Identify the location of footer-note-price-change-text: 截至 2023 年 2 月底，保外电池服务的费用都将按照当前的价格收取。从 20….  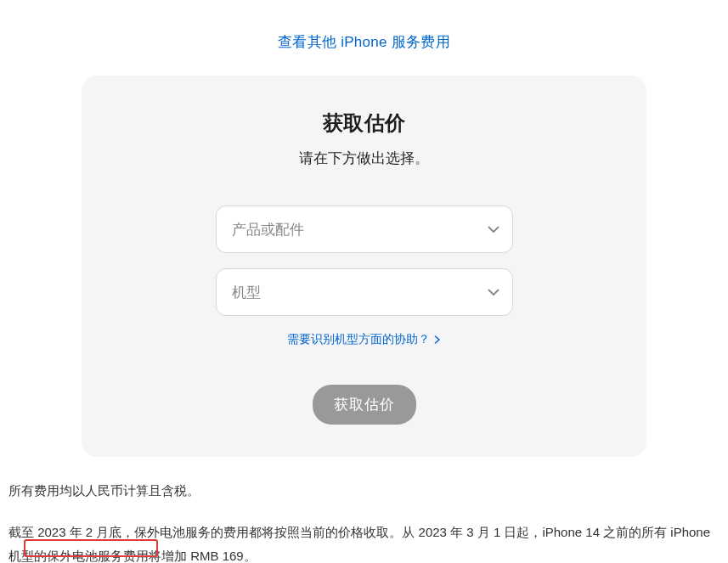
(359, 544).